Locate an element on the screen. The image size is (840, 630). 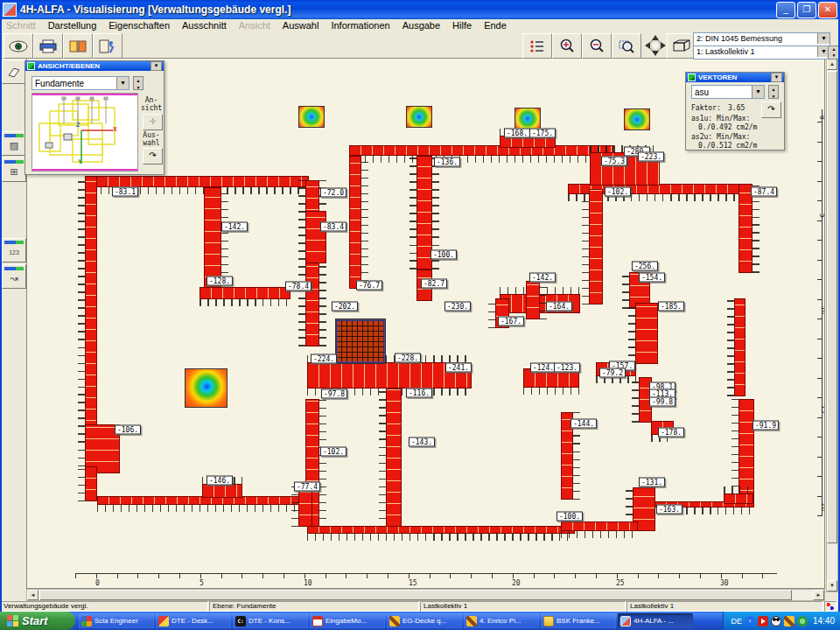
level-spinner: ▲▼ is located at coordinates (138, 83).